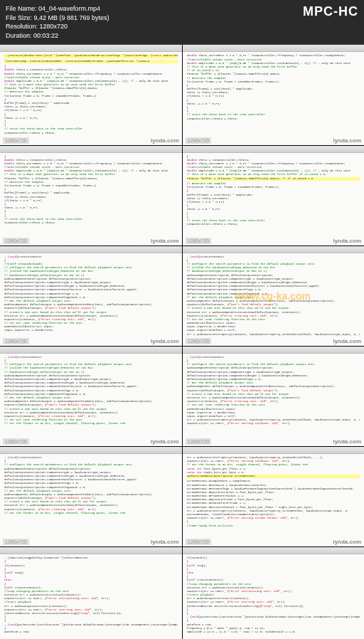 The height and width of the screenshot is (639, 364). I want to click on resolution-label: Resolution:, so click(21, 26).